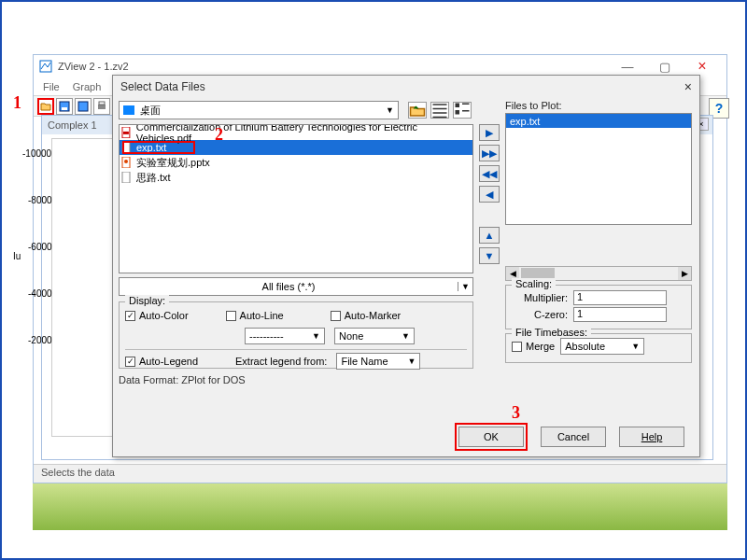 The width and height of the screenshot is (747, 560). I want to click on help-button: Help, so click(652, 437).